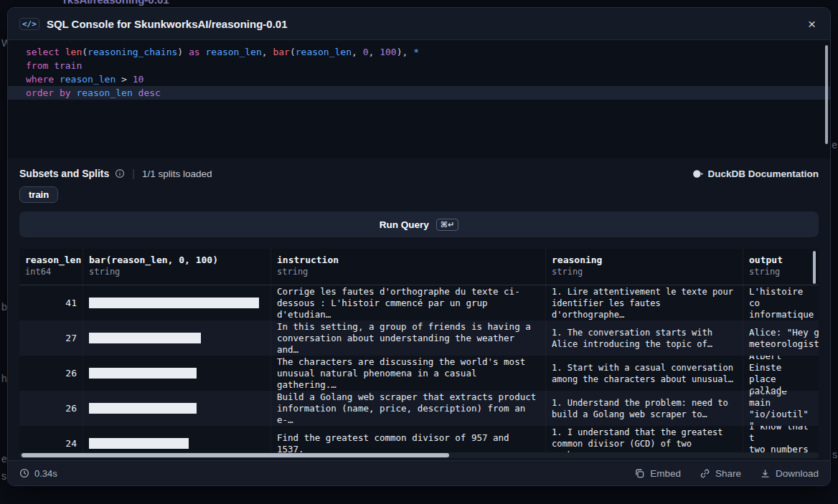  What do you see at coordinates (419, 173) in the screenshot?
I see `subsets-row: Subsets and Splits | 1/1 splits loaded D…` at bounding box center [419, 173].